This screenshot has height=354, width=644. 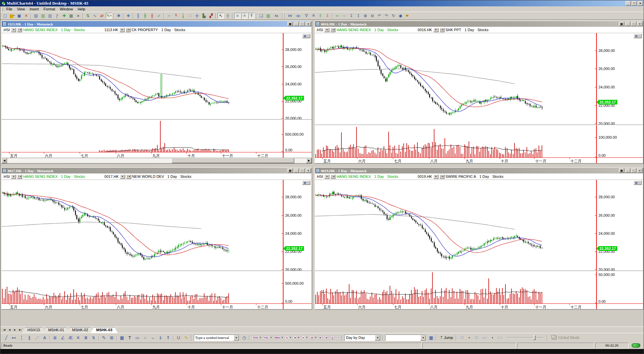 I want to click on rectangle-tool-button: ▭, so click(x=137, y=338).